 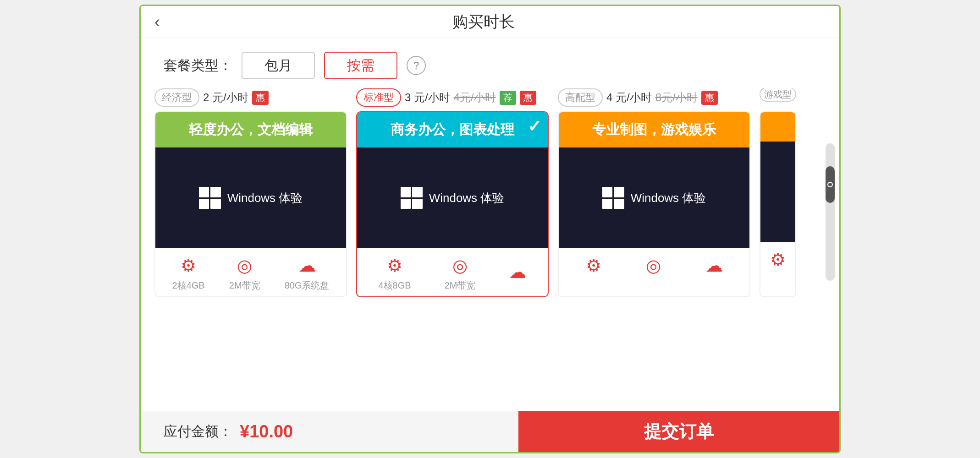 What do you see at coordinates (778, 98) in the screenshot?
I see `plan-header-gaming: 游戏型` at bounding box center [778, 98].